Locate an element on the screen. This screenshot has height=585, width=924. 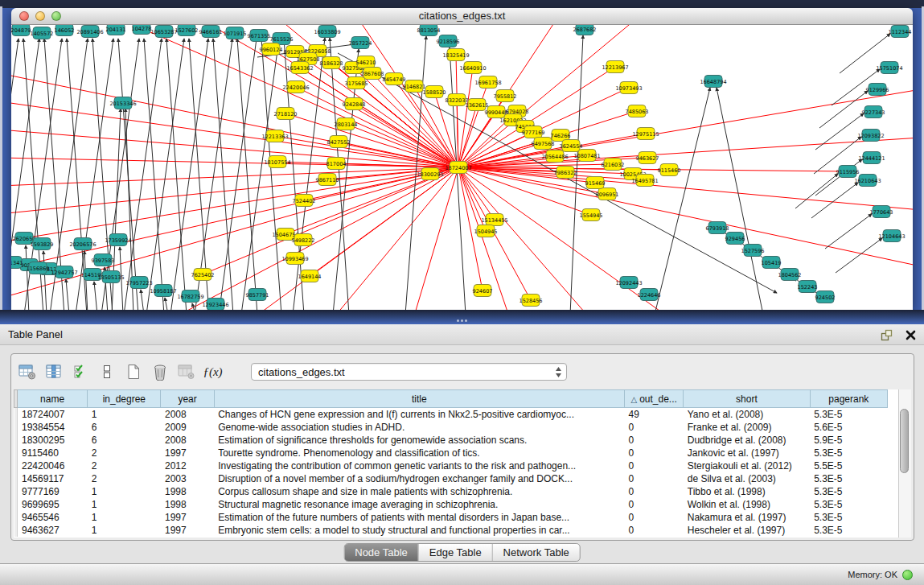
graph-node: 6793918 is located at coordinates (717, 229).